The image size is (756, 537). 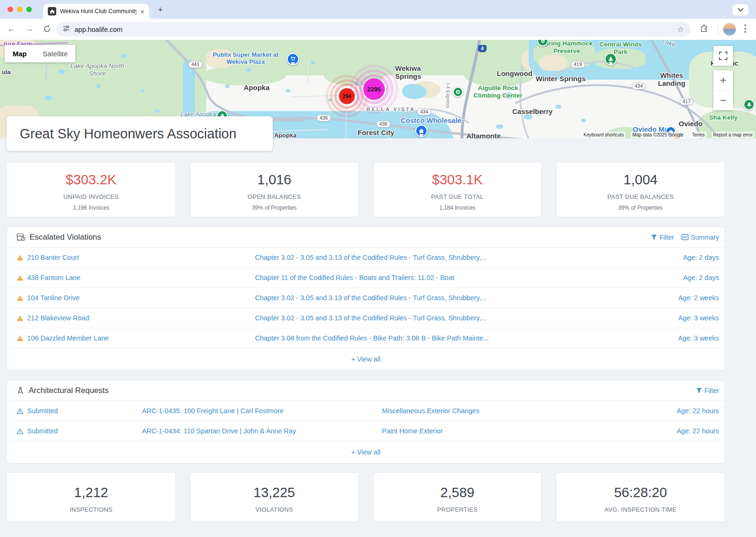 I want to click on violation-address-link: 210 Banter Court, so click(x=136, y=257).